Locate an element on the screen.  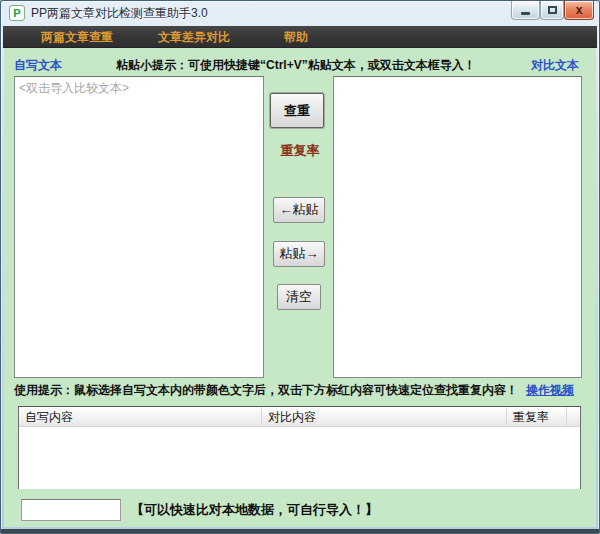
menu-item-two-article-check: 两篇文章查重 is located at coordinates (77, 37).